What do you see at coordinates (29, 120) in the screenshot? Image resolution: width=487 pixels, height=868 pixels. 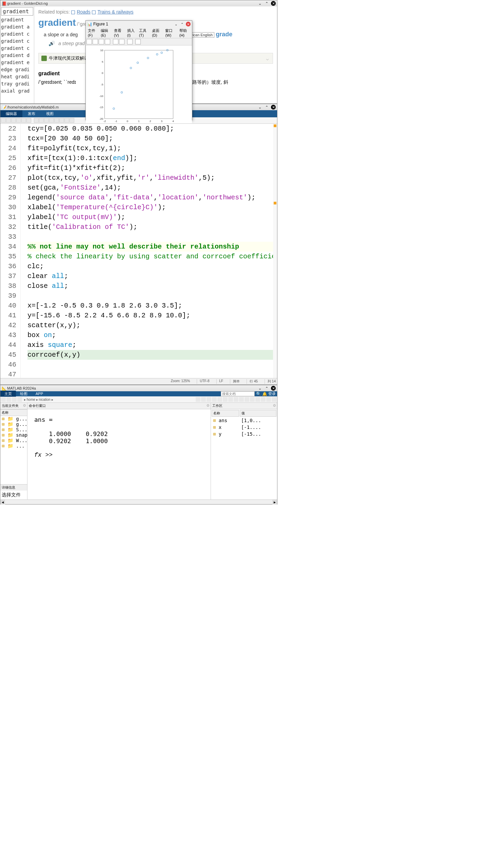 I see `find-button` at bounding box center [29, 120].